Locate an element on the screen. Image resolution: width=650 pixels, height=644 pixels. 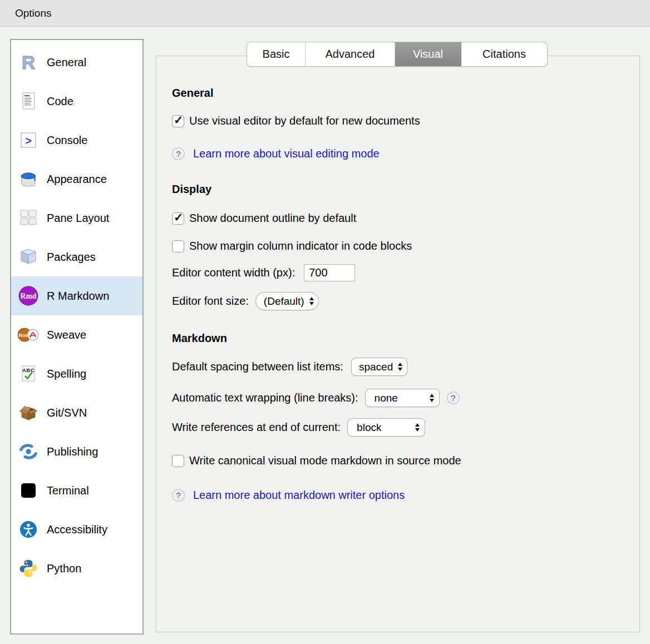
show-margin-row: Show margin column indicator in code blo… is located at coordinates (292, 246).